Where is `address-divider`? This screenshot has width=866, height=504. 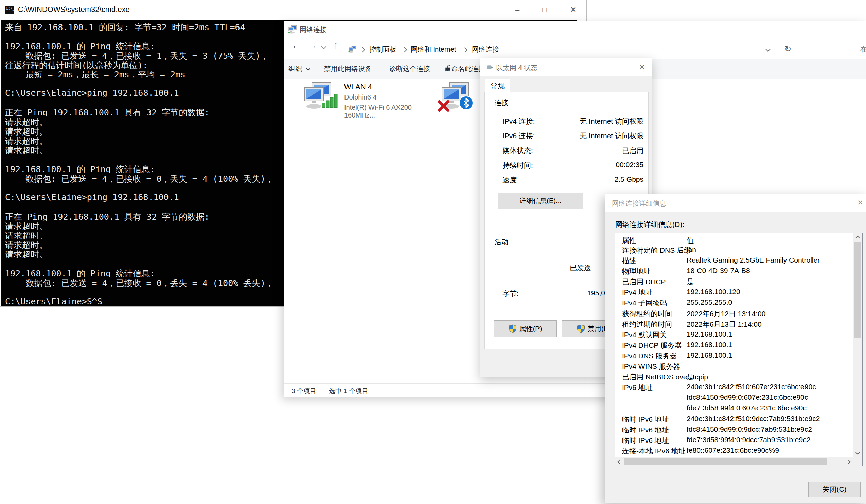
address-divider is located at coordinates (777, 49).